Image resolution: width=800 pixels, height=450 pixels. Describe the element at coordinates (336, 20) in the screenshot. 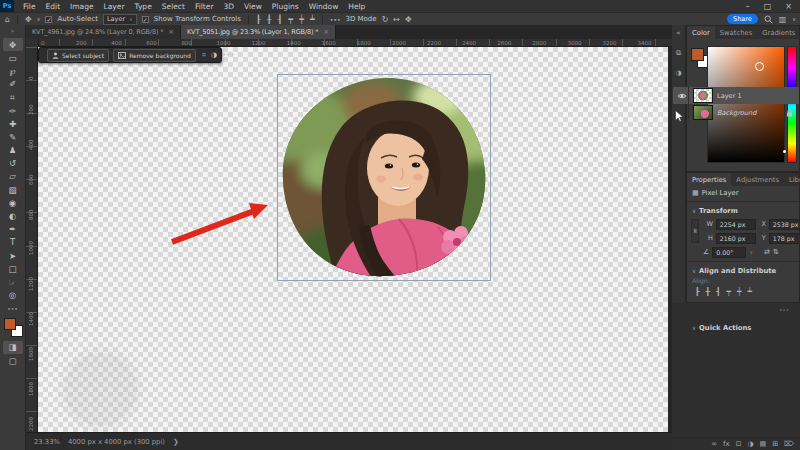

I see `more-options-icon: •••` at that location.